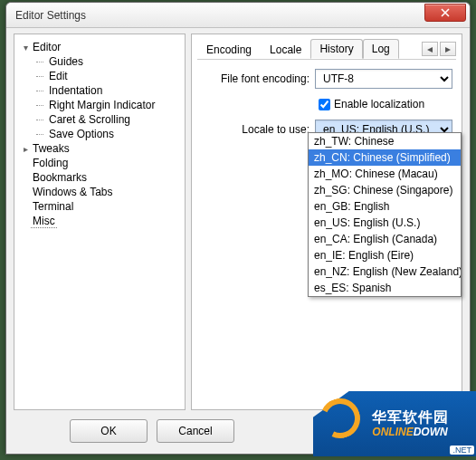  What do you see at coordinates (100, 206) in the screenshot?
I see `tree-node-terminal: Terminal` at bounding box center [100, 206].